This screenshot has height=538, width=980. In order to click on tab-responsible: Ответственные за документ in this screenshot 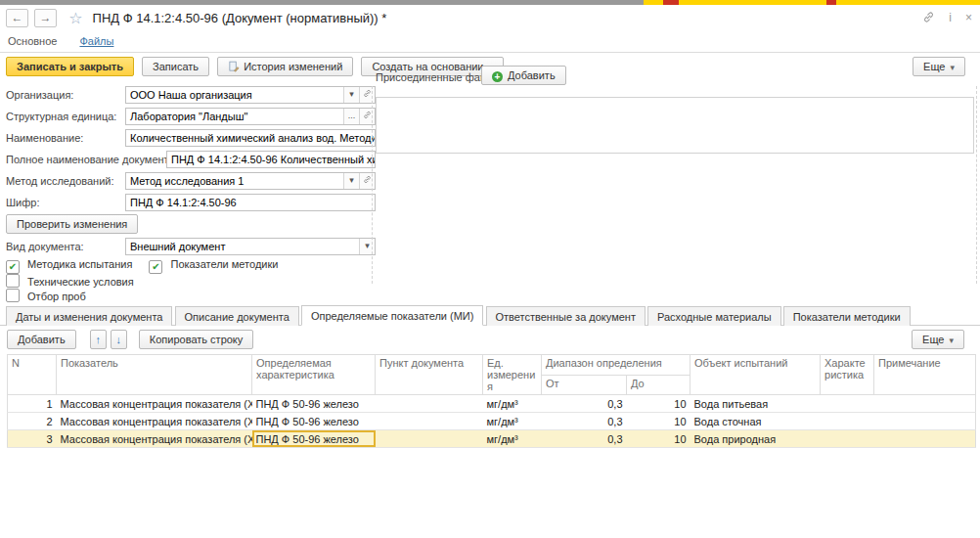, I will do `click(565, 316)`.